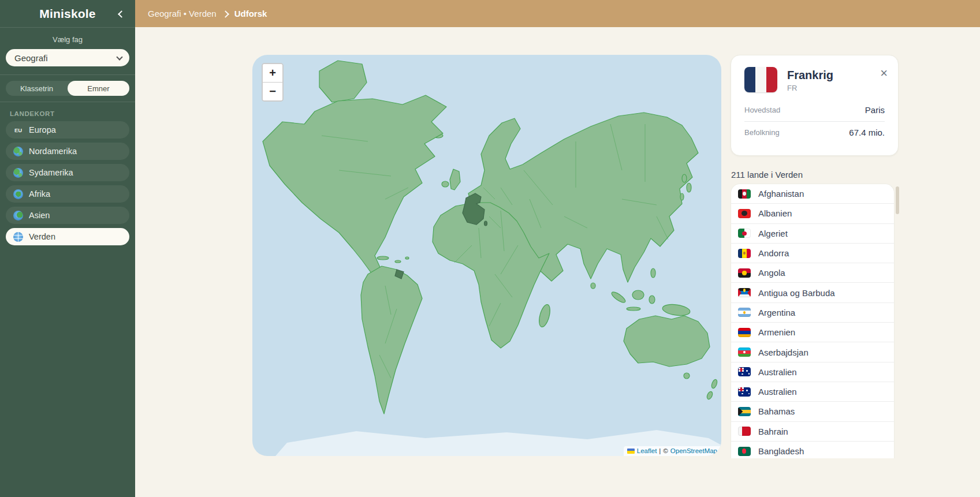 The width and height of the screenshot is (980, 497). What do you see at coordinates (814, 105) in the screenshot?
I see `country-card: Frankrig FR × Hovedstad Paris Befolkning…` at bounding box center [814, 105].